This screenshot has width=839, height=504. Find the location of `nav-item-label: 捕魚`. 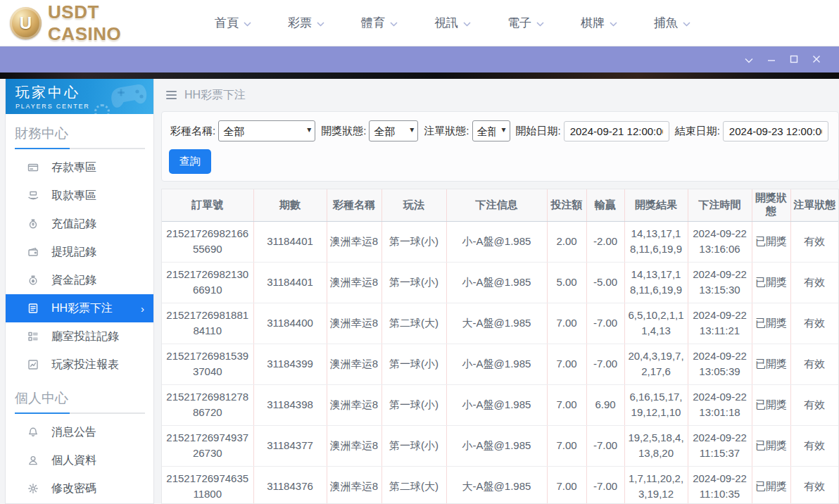

nav-item-label: 捕魚 is located at coordinates (666, 23).